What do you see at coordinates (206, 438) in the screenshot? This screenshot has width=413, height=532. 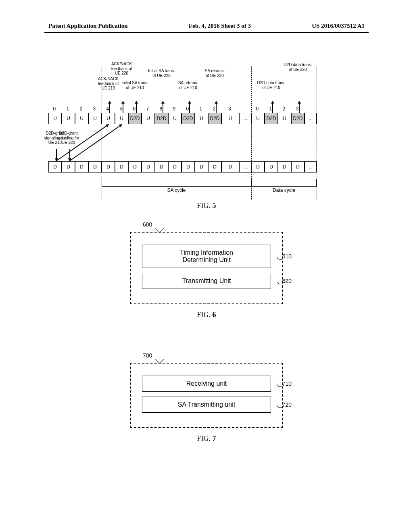 I see `figure-7-caption: FIG. 7` at bounding box center [206, 438].